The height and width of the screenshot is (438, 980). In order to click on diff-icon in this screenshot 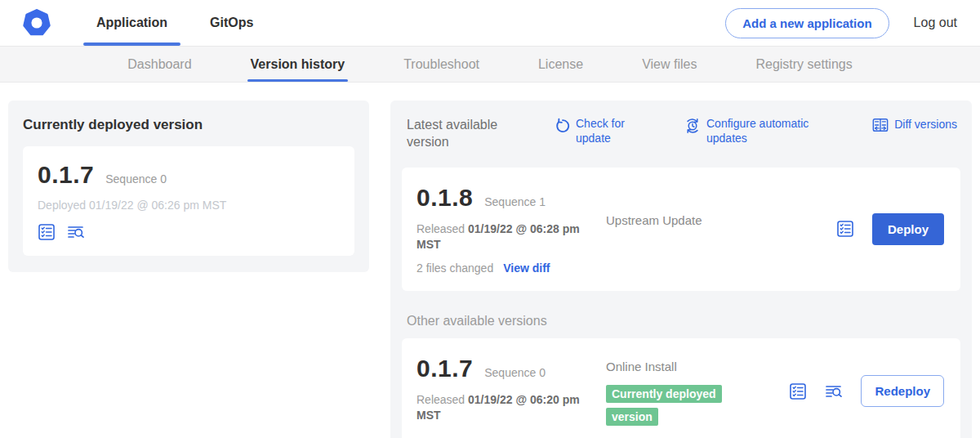, I will do `click(880, 125)`.